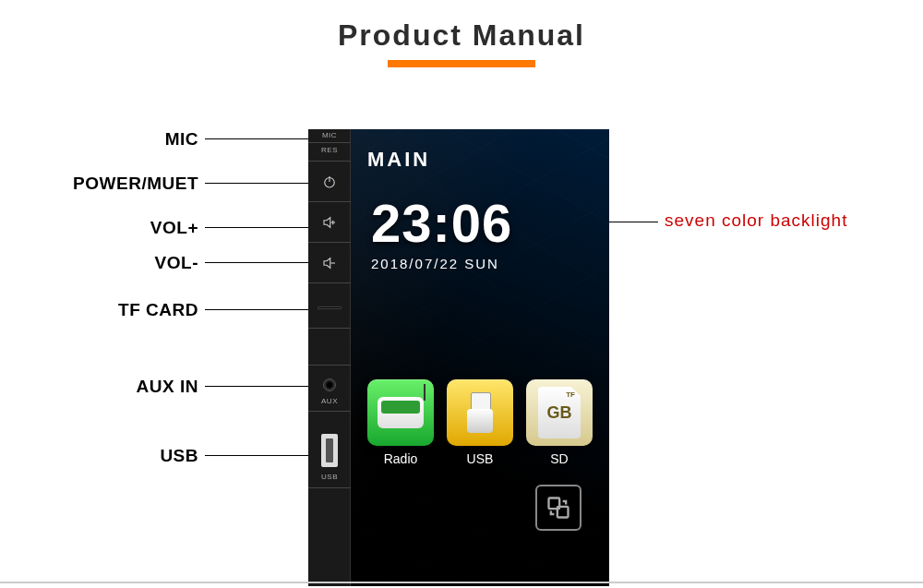 The width and height of the screenshot is (923, 588). Describe the element at coordinates (559, 423) in the screenshot. I see `app-sd: TF GB SD` at that location.